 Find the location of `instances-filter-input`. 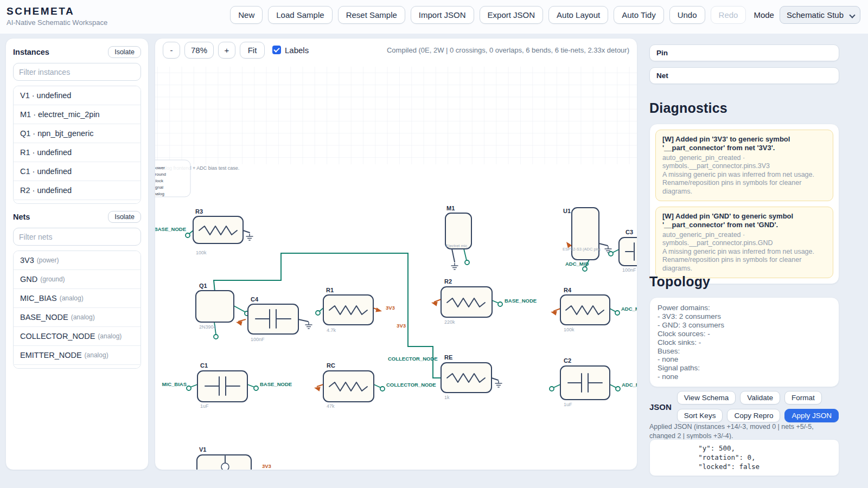

instances-filter-input is located at coordinates (77, 72).